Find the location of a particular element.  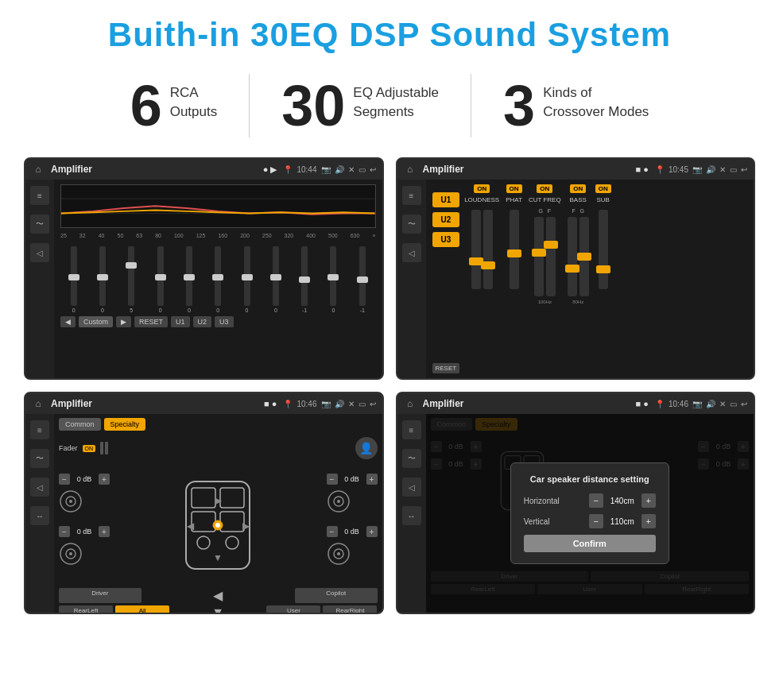

speaker-icon: ◁ is located at coordinates (40, 253).